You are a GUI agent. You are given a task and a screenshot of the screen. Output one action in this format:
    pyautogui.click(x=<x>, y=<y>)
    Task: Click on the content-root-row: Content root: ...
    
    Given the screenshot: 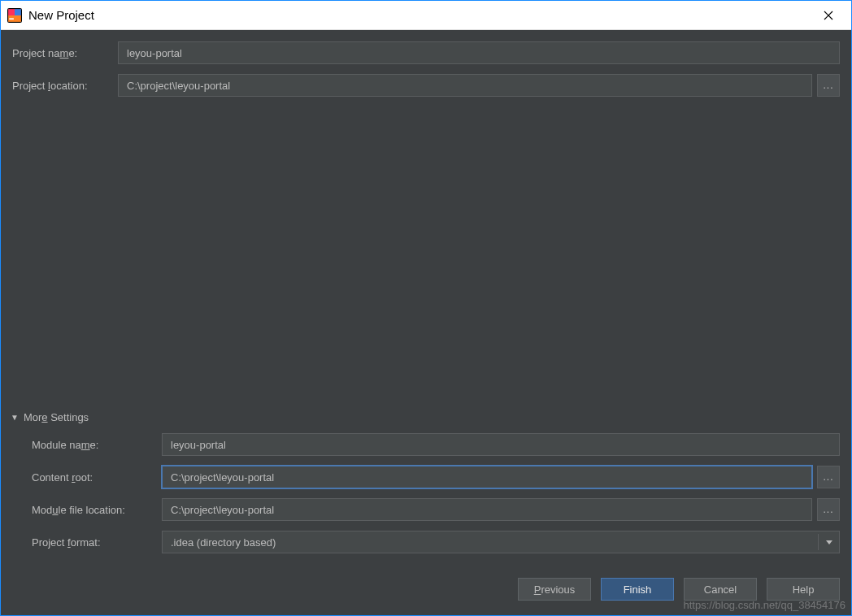 What is the action you would take?
    pyautogui.click(x=436, y=477)
    